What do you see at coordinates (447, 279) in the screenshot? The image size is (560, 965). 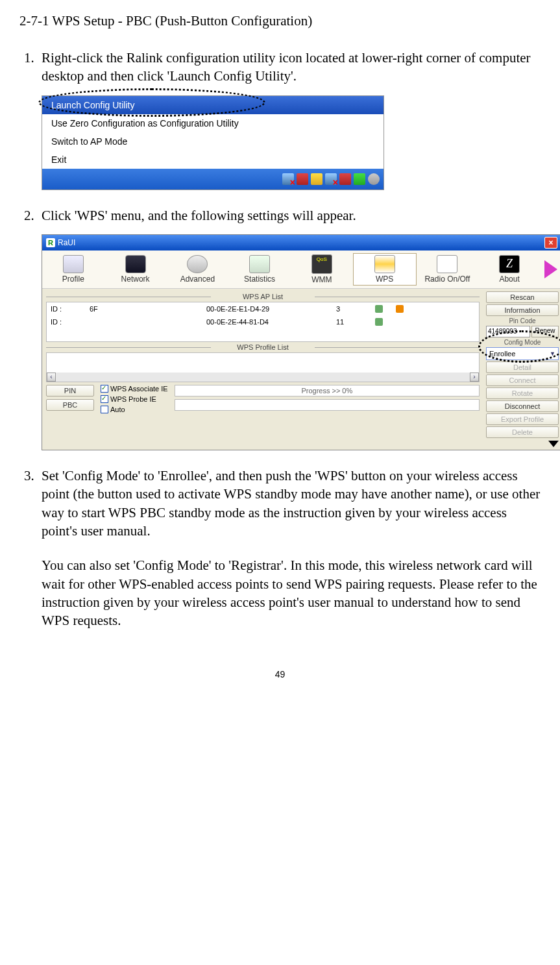 I see `tab-label: Radio On/Off` at bounding box center [447, 279].